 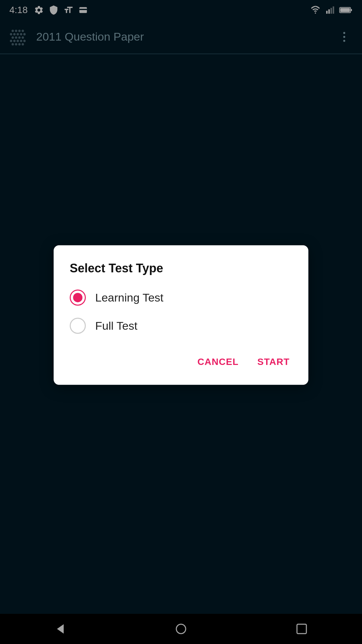 I want to click on full-test-label: Full Test, so click(x=116, y=326).